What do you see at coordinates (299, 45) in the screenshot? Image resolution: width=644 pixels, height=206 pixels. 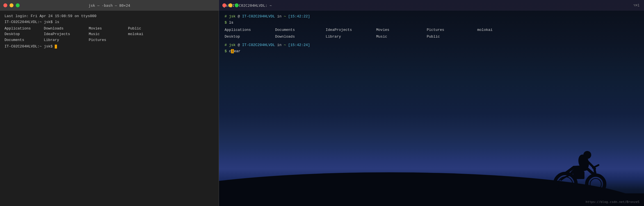 I see `time2: [15:42:24]` at bounding box center [299, 45].